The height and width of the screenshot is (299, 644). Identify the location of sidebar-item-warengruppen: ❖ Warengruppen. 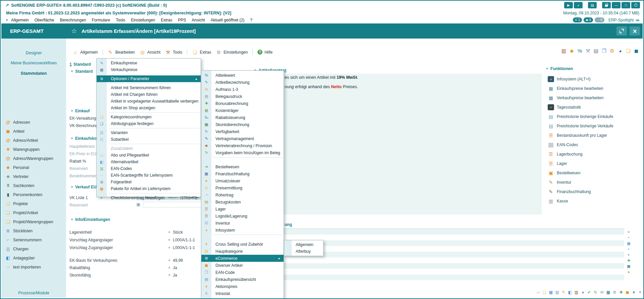
(34, 150).